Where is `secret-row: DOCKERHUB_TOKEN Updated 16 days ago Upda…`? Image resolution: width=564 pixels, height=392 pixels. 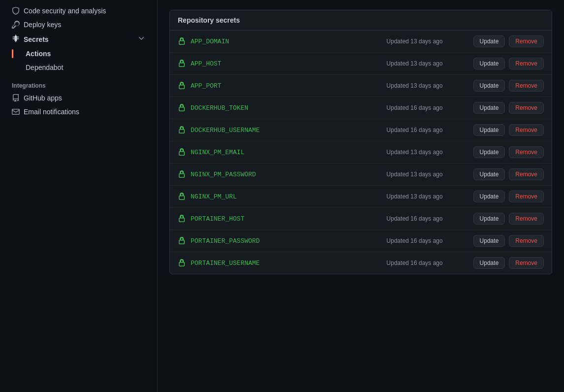
secret-row: DOCKERHUB_TOKEN Updated 16 days ago Upda… is located at coordinates (361, 108).